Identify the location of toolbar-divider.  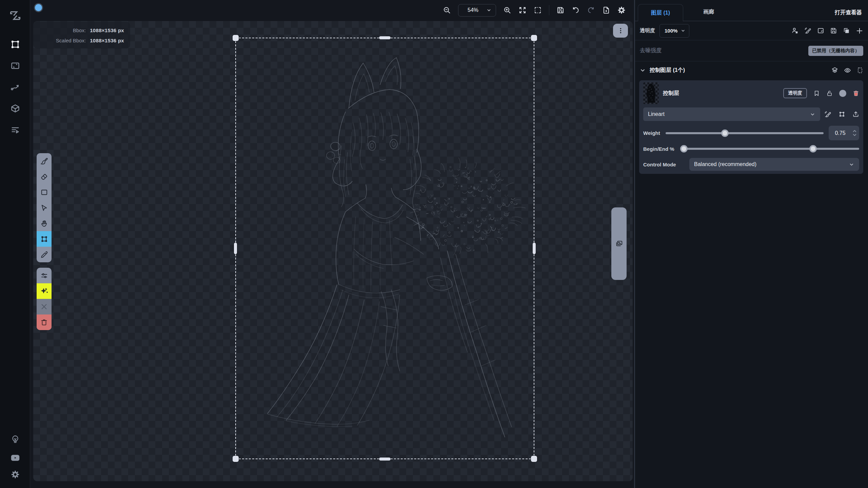
(549, 10).